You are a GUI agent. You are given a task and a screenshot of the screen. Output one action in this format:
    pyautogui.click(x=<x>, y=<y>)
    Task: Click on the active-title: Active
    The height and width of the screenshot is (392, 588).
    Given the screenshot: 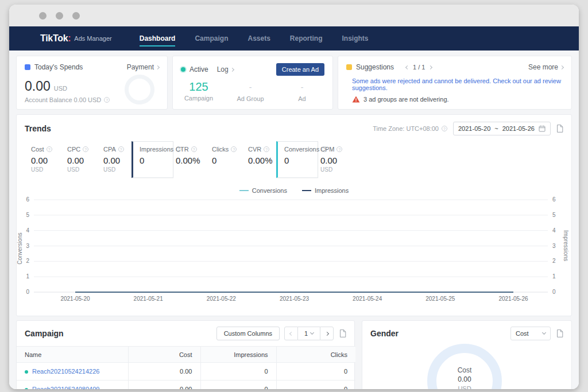 What is the action you would take?
    pyautogui.click(x=199, y=69)
    